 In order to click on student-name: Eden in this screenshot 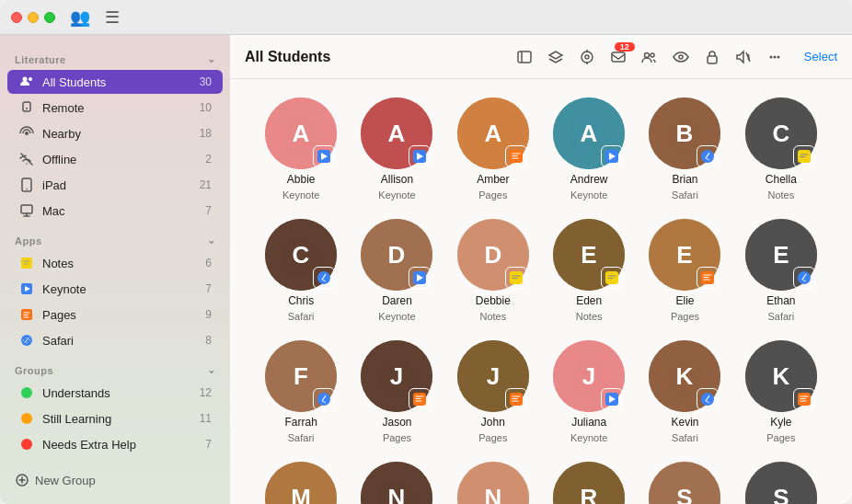, I will do `click(589, 301)`.